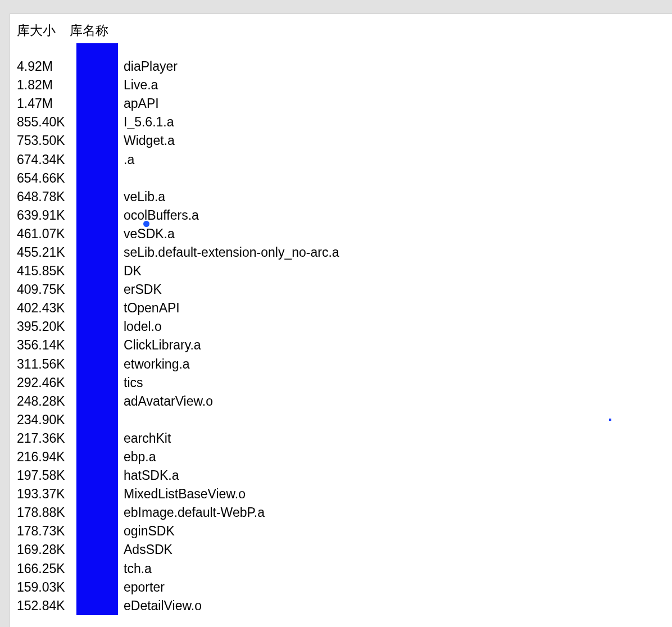  What do you see at coordinates (140, 457) in the screenshot?
I see `cell-name: ebp.a` at bounding box center [140, 457].